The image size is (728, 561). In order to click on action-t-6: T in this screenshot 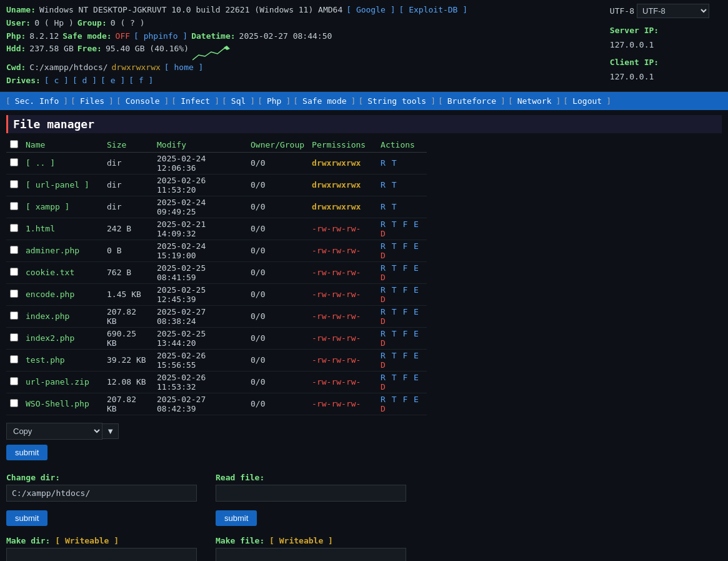, I will do `click(394, 290)`.